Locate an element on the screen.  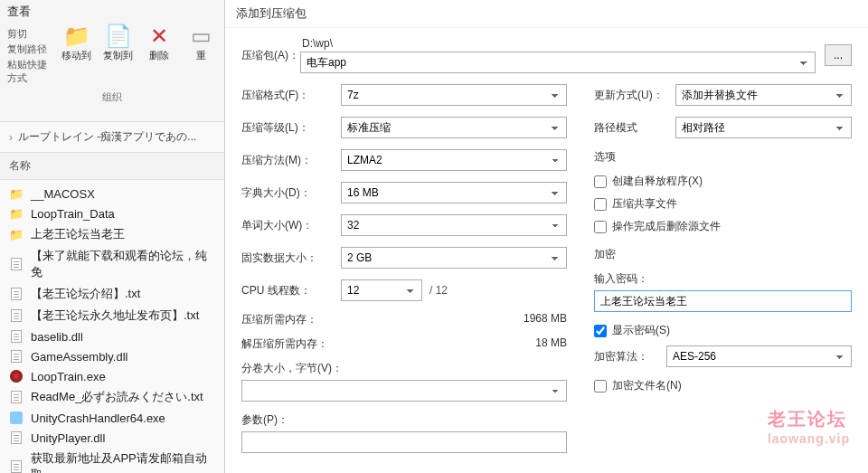
breadcrumb: › ループトレイン -痴漢アプリであの... is located at coordinates (112, 137).